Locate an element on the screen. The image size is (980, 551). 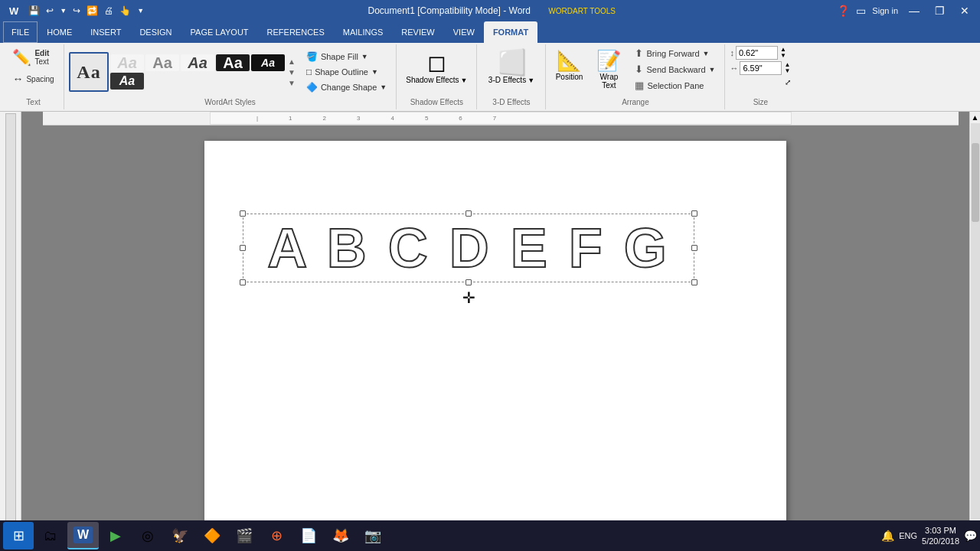
help-icon: ❓ is located at coordinates (844, 11).